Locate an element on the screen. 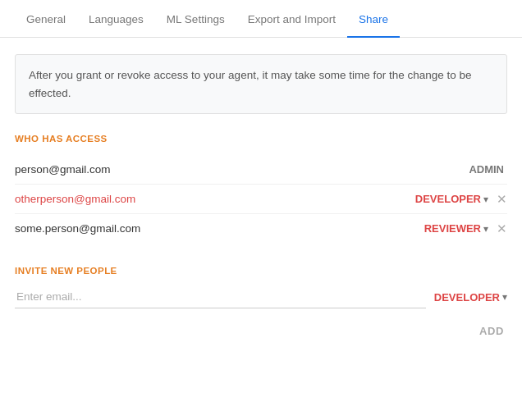  add-row: ADD is located at coordinates (261, 331).